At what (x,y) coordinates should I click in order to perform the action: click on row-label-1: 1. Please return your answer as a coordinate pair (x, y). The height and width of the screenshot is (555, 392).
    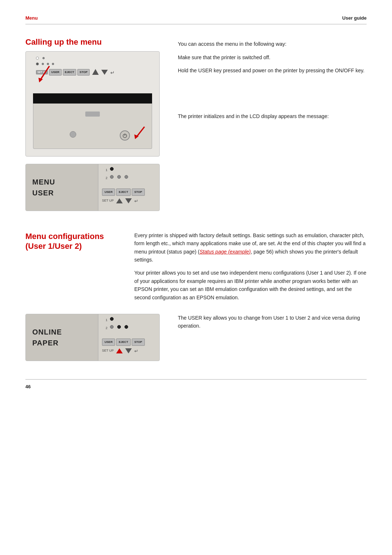
    Looking at the image, I should click on (107, 170).